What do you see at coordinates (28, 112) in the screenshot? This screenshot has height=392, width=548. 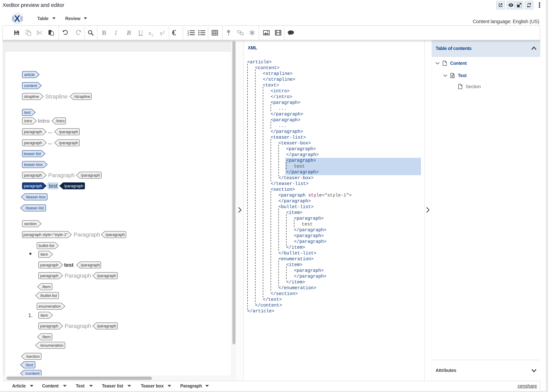 I see `svg-text: text` at bounding box center [28, 112].